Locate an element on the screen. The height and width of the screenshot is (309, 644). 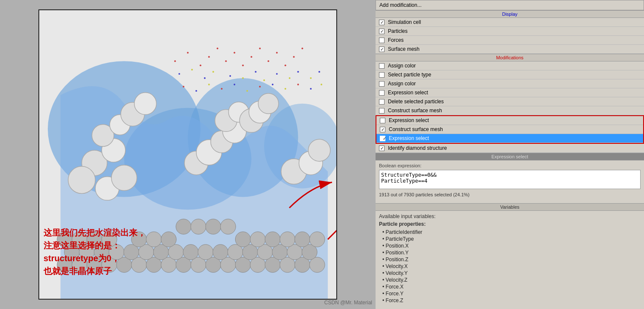
surface-mesh-label: Surface mesh is located at coordinates (404, 49).